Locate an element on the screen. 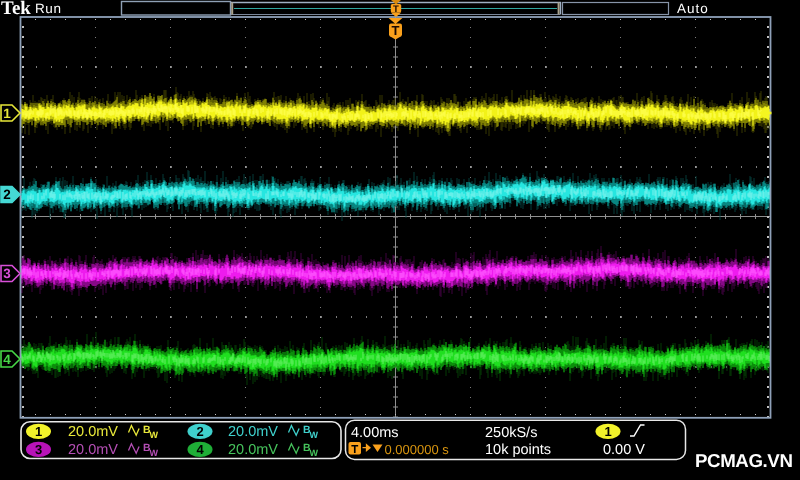  svg-text: 10k points is located at coordinates (518, 450).